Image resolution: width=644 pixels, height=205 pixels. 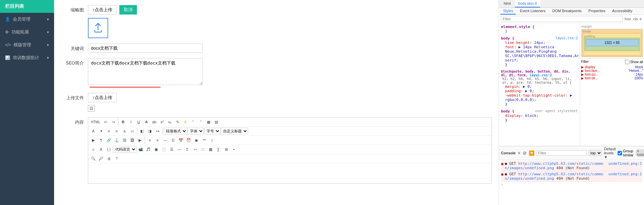 What do you see at coordinates (196, 131) in the screenshot?
I see `font-select: 字体` at bounding box center [196, 131].